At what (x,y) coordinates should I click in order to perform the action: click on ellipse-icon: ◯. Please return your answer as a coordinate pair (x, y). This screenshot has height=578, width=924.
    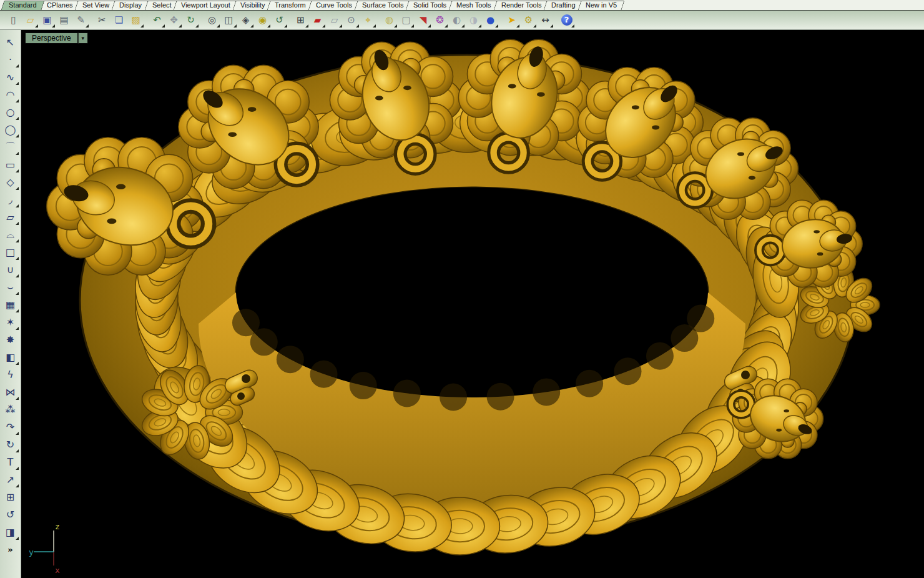
    Looking at the image, I should click on (11, 130).